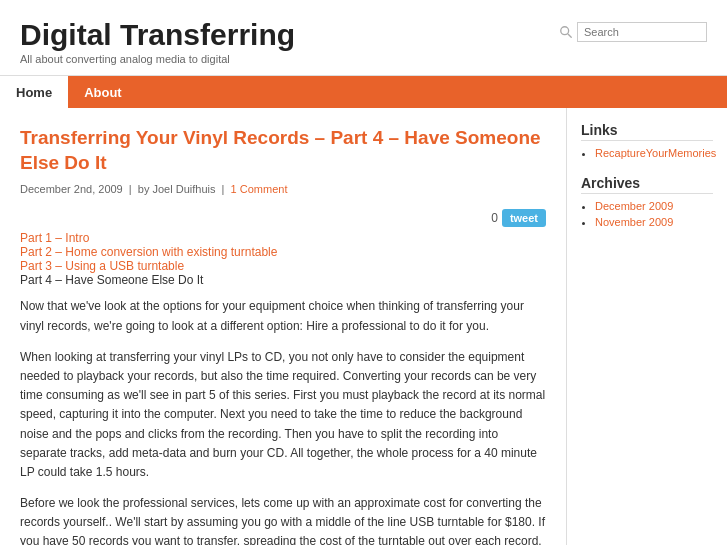 This screenshot has height=545, width=727. Describe the element at coordinates (184, 189) in the screenshot. I see `post-author: Joel Duifhuis` at that location.